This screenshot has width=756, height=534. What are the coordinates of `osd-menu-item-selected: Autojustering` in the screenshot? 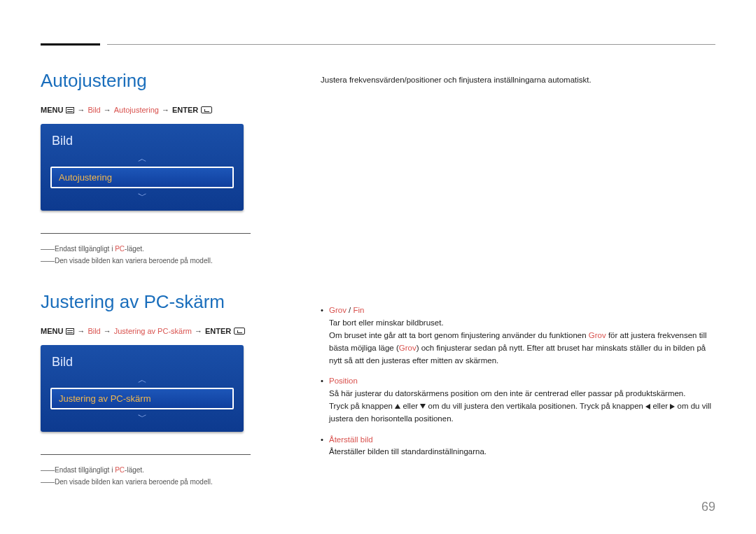 It's located at (142, 178).